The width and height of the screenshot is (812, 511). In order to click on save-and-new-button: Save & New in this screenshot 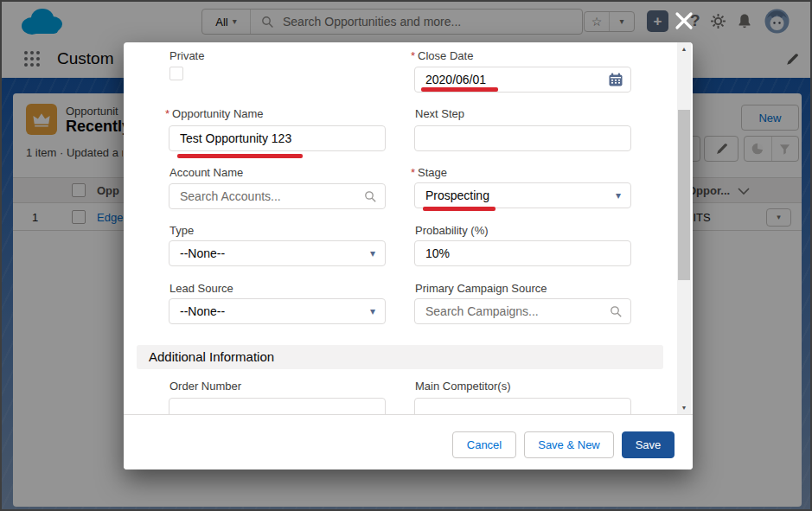, I will do `click(569, 444)`.